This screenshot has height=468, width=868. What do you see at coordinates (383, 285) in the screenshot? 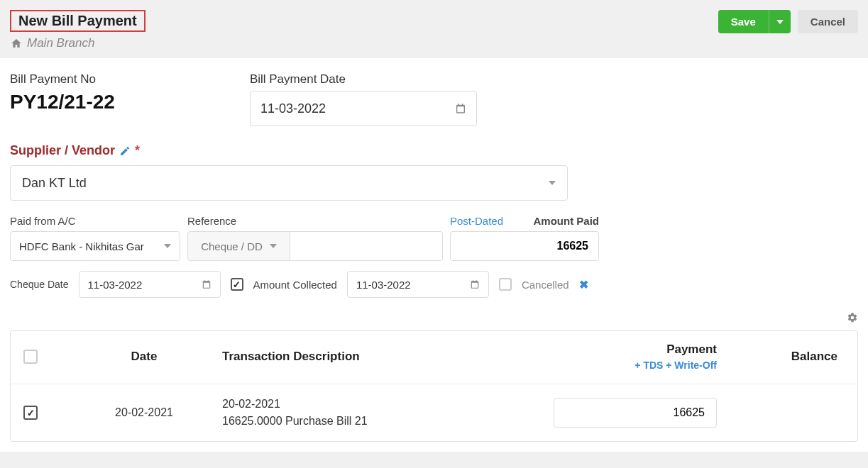
I see `collected-date-value: 11-03-2022` at bounding box center [383, 285].